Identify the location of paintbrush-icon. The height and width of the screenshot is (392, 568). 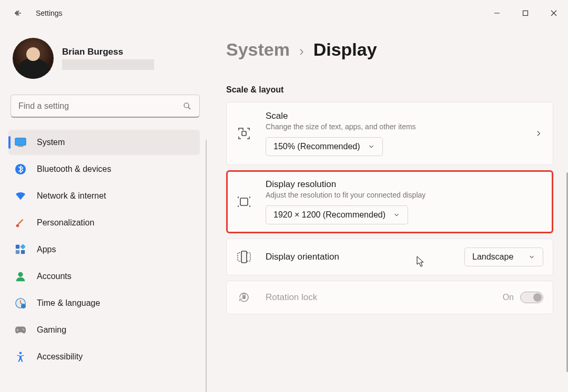
(21, 223).